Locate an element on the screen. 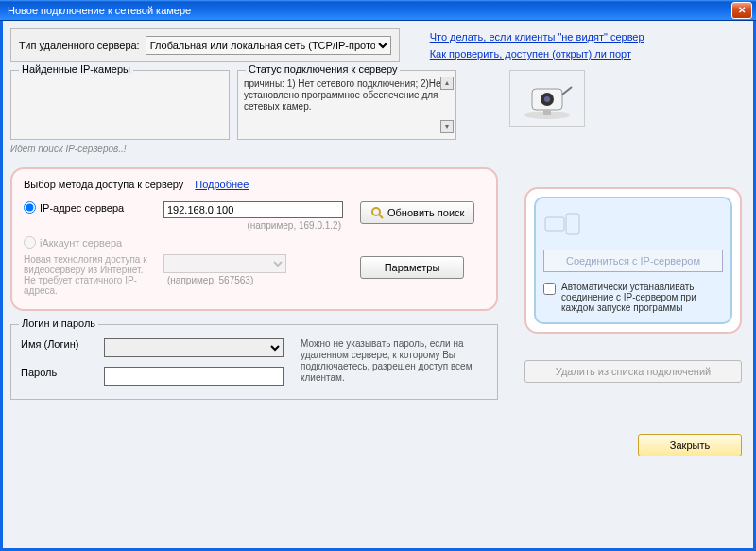  titlebar: Новое подключение к сетевой камере ✕ is located at coordinates (378, 10).